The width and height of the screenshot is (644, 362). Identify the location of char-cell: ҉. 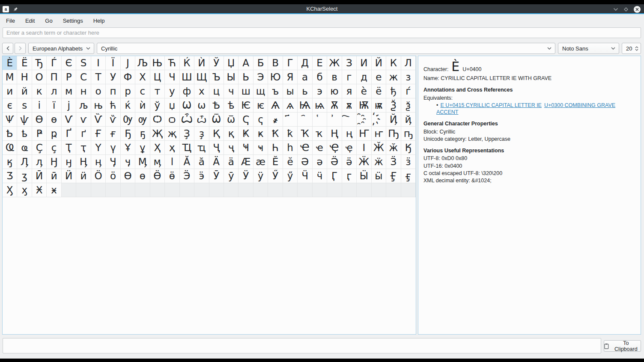
(379, 120).